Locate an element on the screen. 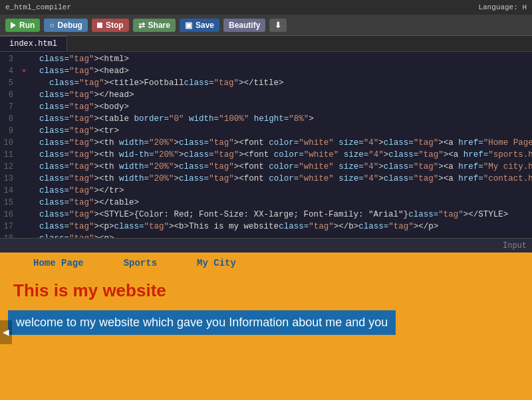 The image size is (532, 400). run-button: Run is located at coordinates (23, 25).